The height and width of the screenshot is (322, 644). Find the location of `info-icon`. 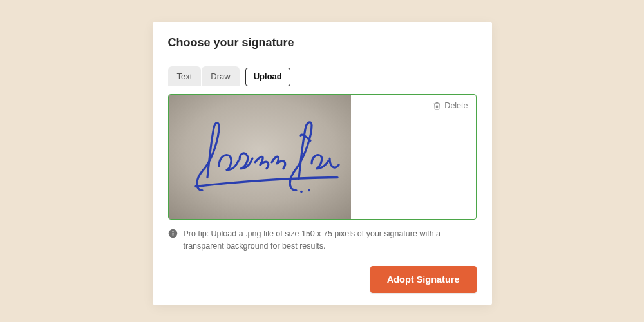

info-icon is located at coordinates (173, 233).